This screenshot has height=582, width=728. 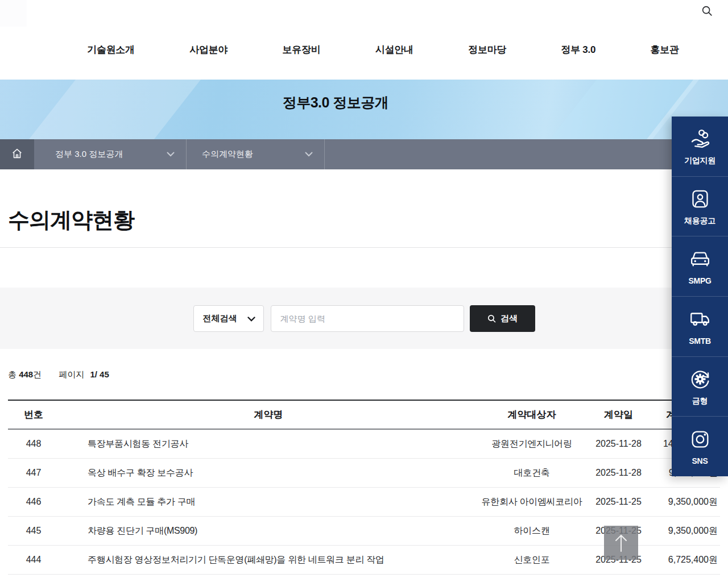 What do you see at coordinates (268, 473) in the screenshot?
I see `cell-contract-name: 옥상 배수구 확장 보수공사` at bounding box center [268, 473].